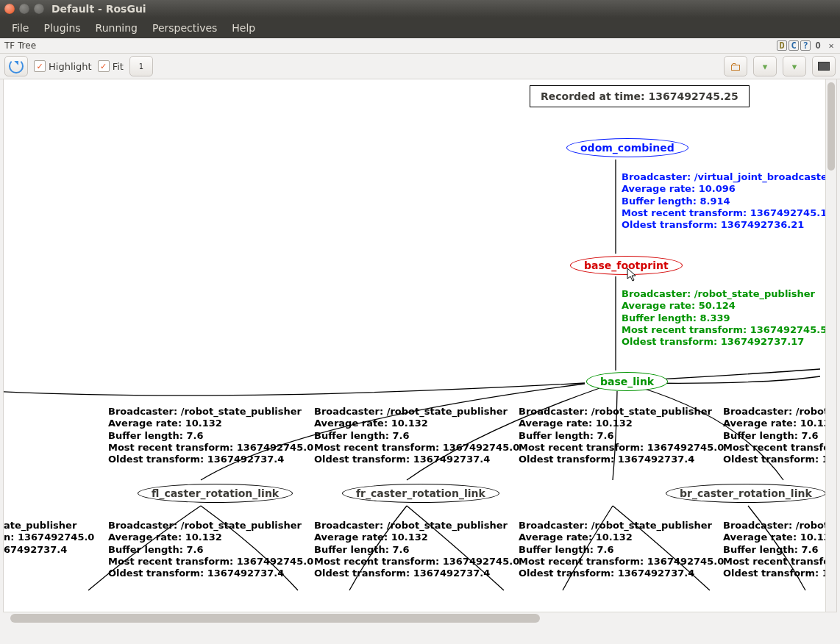 Image resolution: width=840 pixels, height=644 pixels. What do you see at coordinates (215, 493) in the screenshot?
I see `node-fl-caster: fl_caster_rotation_link` at bounding box center [215, 493].